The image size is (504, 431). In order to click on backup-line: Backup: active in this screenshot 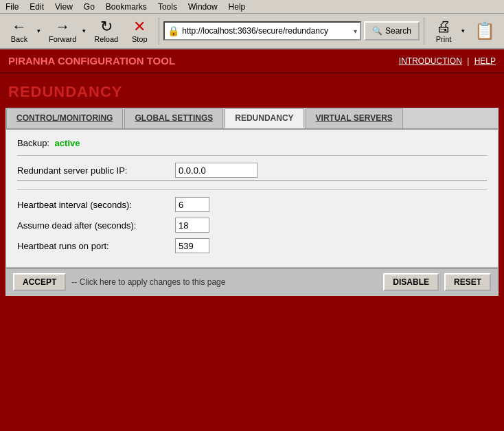, I will do `click(252, 143)`.